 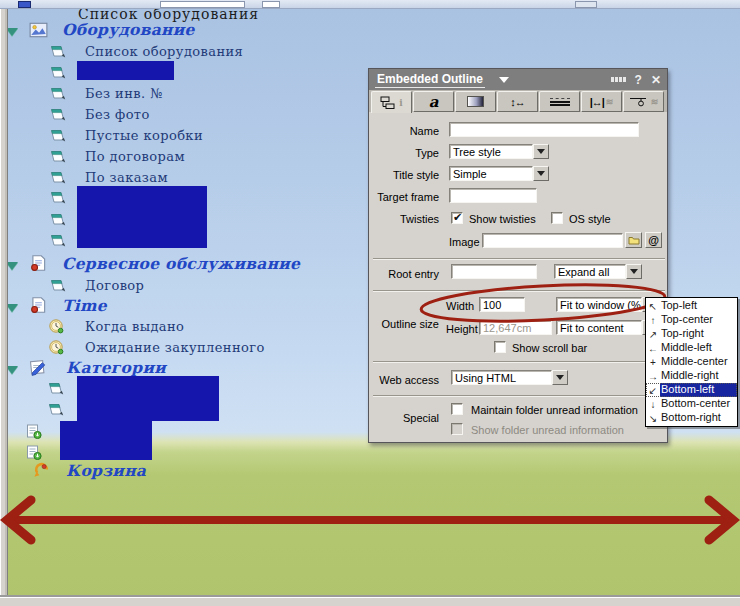 I want to click on show-unread-label: Show folder unread information, so click(x=548, y=430).